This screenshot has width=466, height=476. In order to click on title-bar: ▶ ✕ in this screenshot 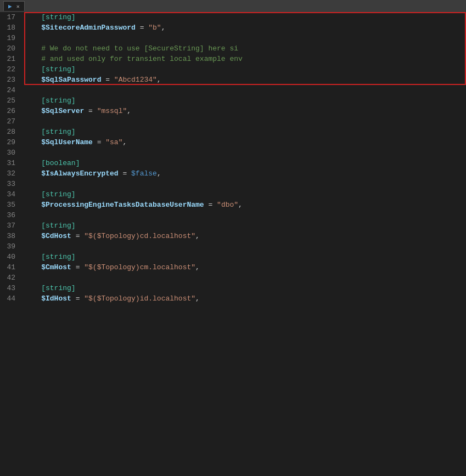, I will do `click(233, 6)`.